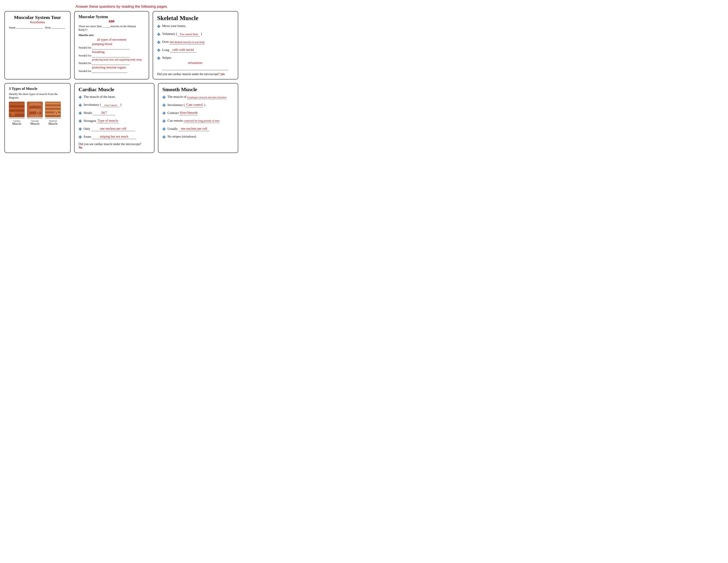 Image resolution: width=728 pixels, height=563 pixels. Describe the element at coordinates (37, 96) in the screenshot. I see `types-identify: Identify the three types of muscle from …` at that location.